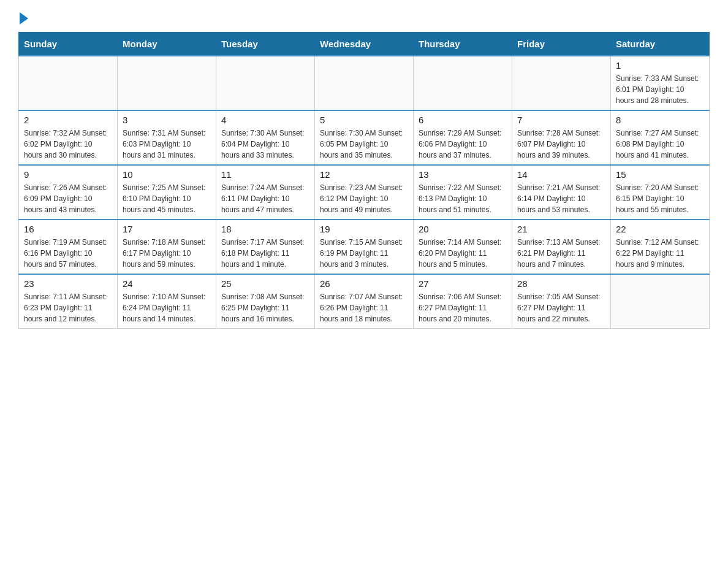 Image resolution: width=728 pixels, height=563 pixels. What do you see at coordinates (561, 302) in the screenshot?
I see `calendar-cell: 28Sunrise: 7:05 AM Sunset: 6:27 PM Dayli…` at bounding box center [561, 302].